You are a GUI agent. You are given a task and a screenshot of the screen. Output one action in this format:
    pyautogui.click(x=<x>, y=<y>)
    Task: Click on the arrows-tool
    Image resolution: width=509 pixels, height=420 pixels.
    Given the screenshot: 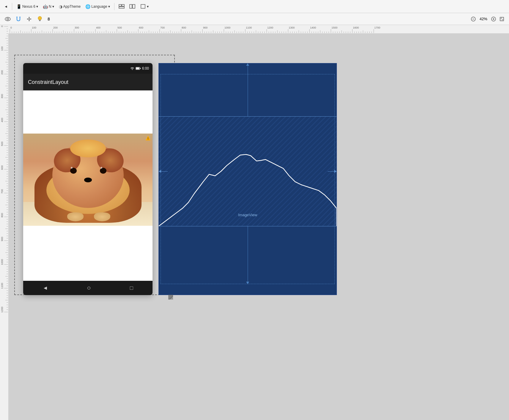 What is the action you would take?
    pyautogui.click(x=29, y=19)
    